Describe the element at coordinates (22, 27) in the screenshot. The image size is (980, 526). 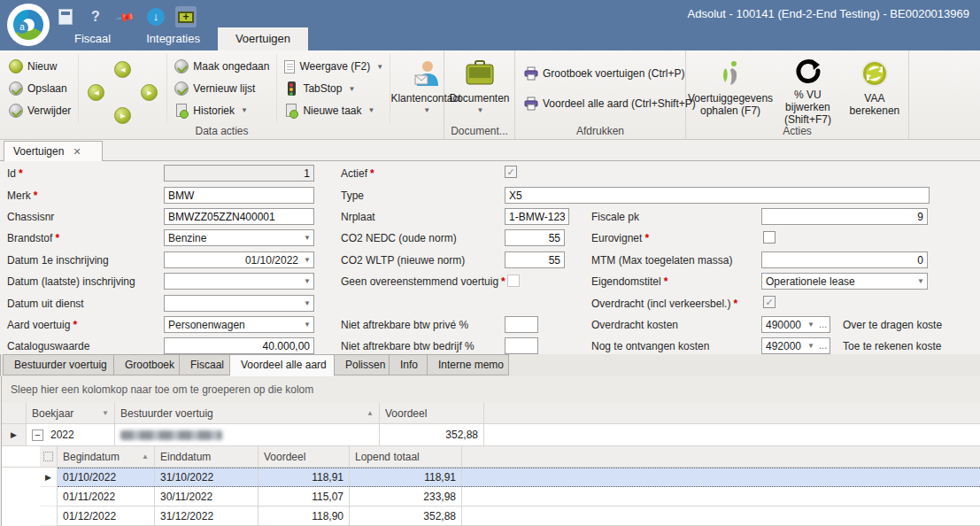
I see `logo-letter: a` at that location.